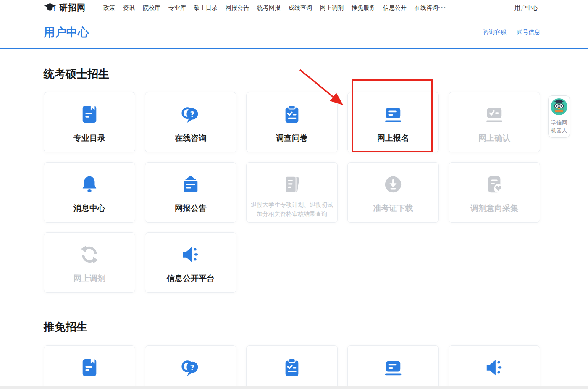 The height and width of the screenshot is (389, 588). What do you see at coordinates (65, 8) in the screenshot?
I see `site-logo: 研招网` at bounding box center [65, 8].